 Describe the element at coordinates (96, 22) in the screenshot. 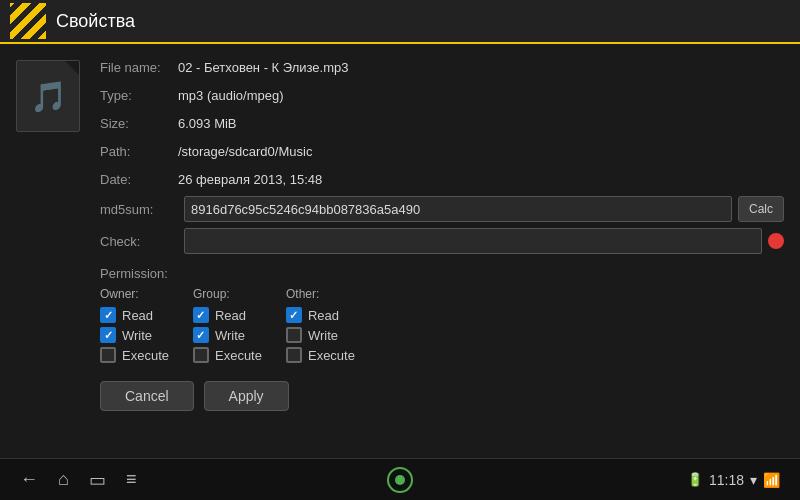

I see `title-bar-title: Свойства` at that location.